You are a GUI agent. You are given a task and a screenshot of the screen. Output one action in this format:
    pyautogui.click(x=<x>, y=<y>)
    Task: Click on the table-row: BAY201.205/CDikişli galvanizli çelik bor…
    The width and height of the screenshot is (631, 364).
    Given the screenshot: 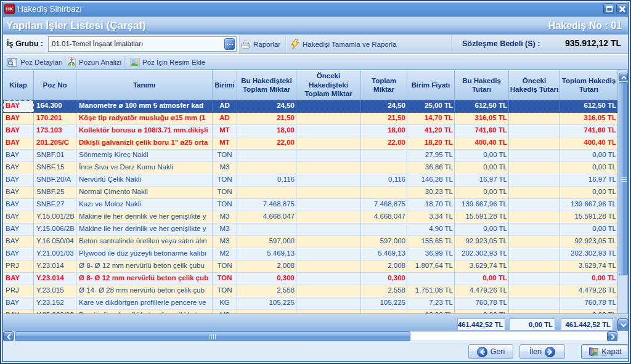 What is the action you would take?
    pyautogui.click(x=311, y=144)
    